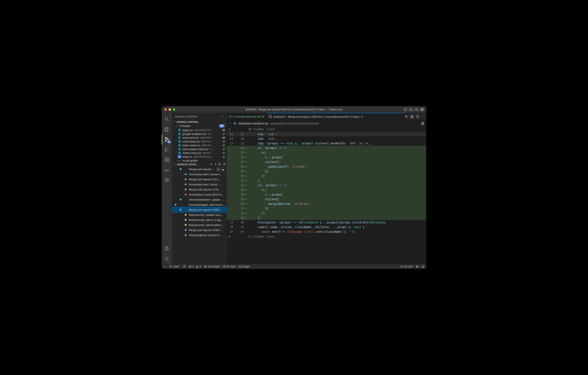 The height and width of the screenshot is (375, 588). What do you see at coordinates (294, 123) in the screenshot?
I see `breadcrumb-path: apps/web/src/components/markdown` at bounding box center [294, 123].